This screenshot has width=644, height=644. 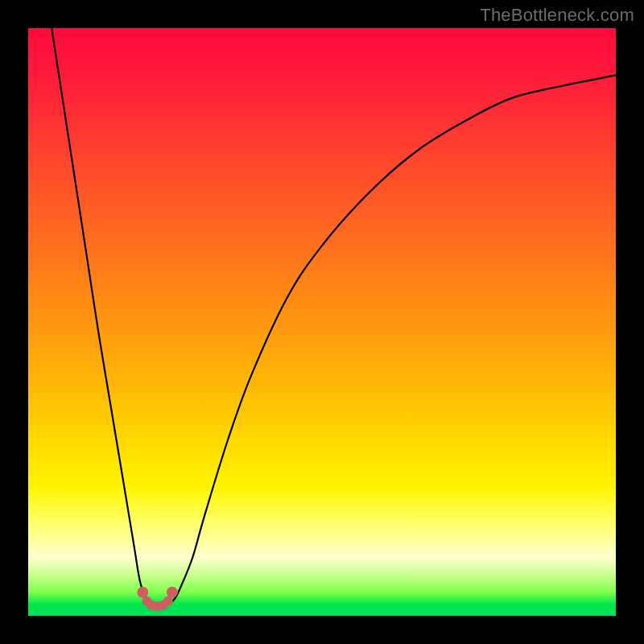 I want to click on watermark-text: TheBottleneck.com, so click(x=557, y=15).